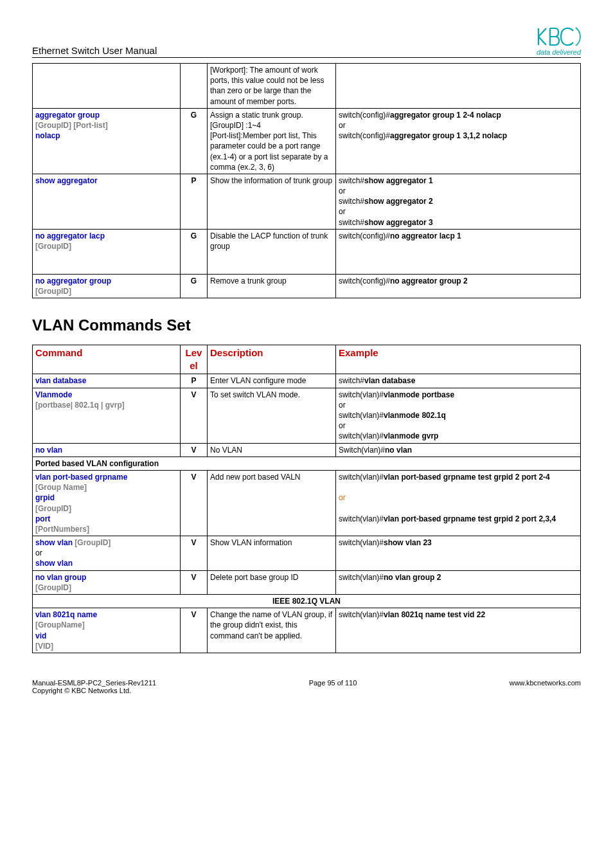  I want to click on footer-center: Page 95 of 110, so click(333, 687).